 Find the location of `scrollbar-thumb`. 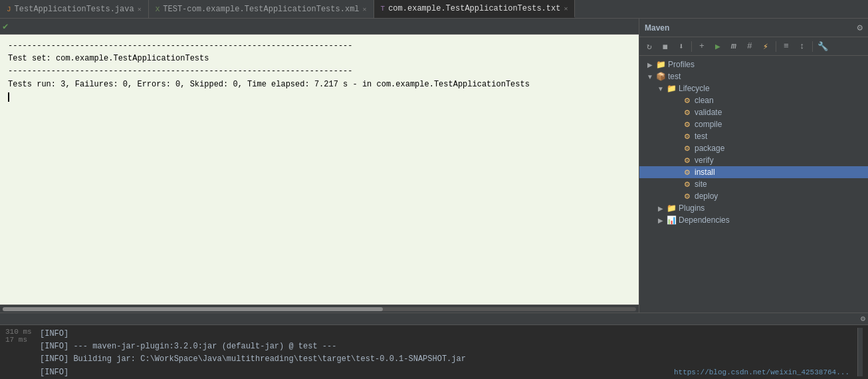

scrollbar-thumb is located at coordinates (193, 309).